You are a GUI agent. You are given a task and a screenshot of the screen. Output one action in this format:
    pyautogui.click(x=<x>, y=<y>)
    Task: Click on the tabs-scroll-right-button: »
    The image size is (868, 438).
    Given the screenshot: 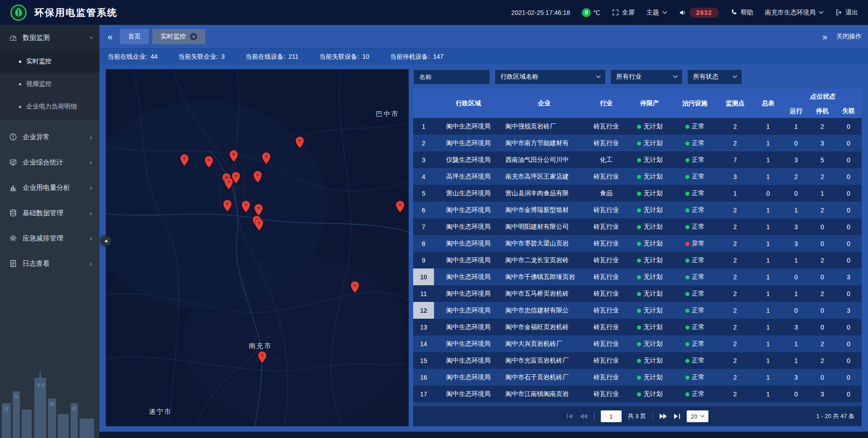 What is the action you would take?
    pyautogui.click(x=825, y=37)
    